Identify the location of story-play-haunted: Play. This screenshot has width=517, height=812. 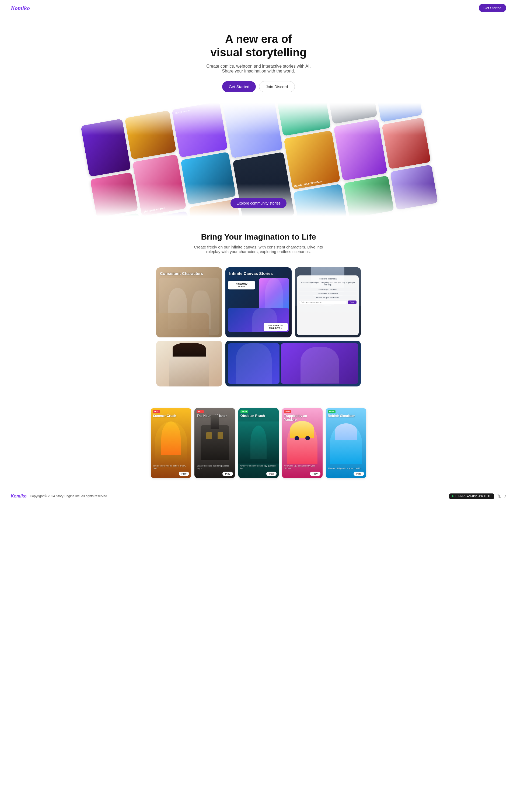
(228, 474).